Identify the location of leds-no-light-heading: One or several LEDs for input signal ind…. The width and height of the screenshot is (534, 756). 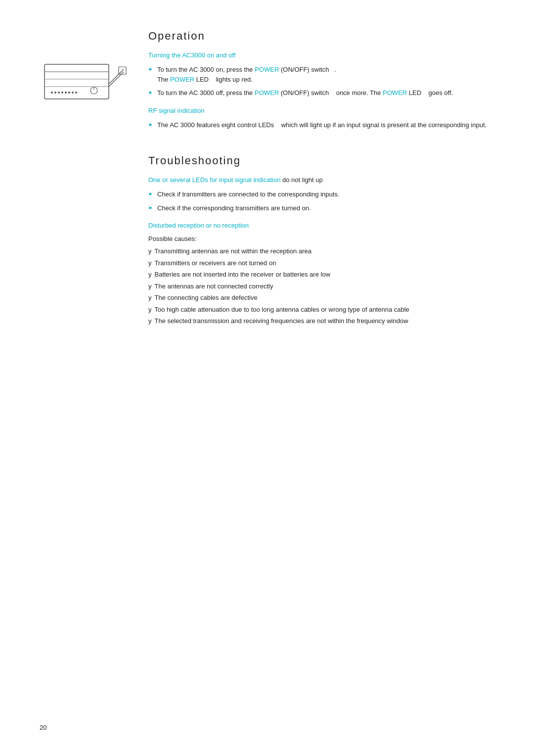
(321, 180).